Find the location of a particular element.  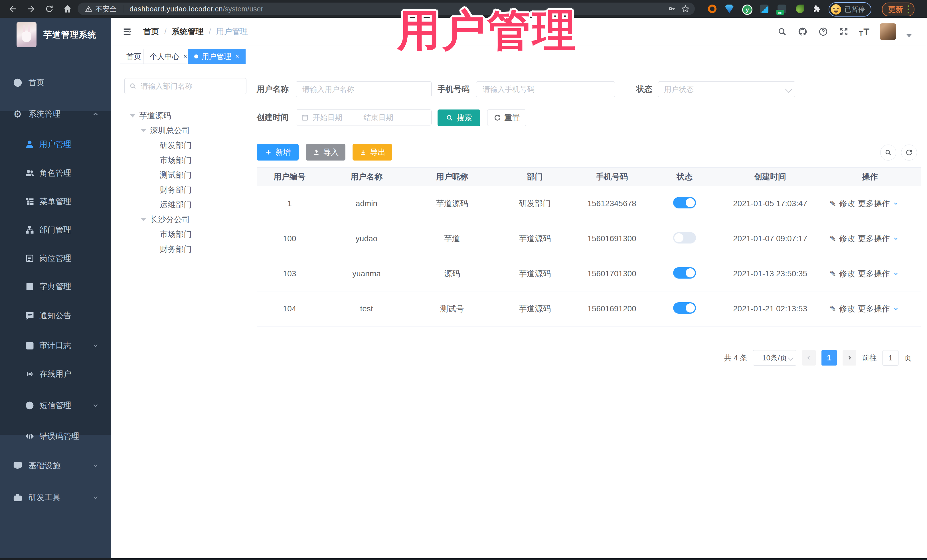

add-button: 新增 is located at coordinates (278, 152).